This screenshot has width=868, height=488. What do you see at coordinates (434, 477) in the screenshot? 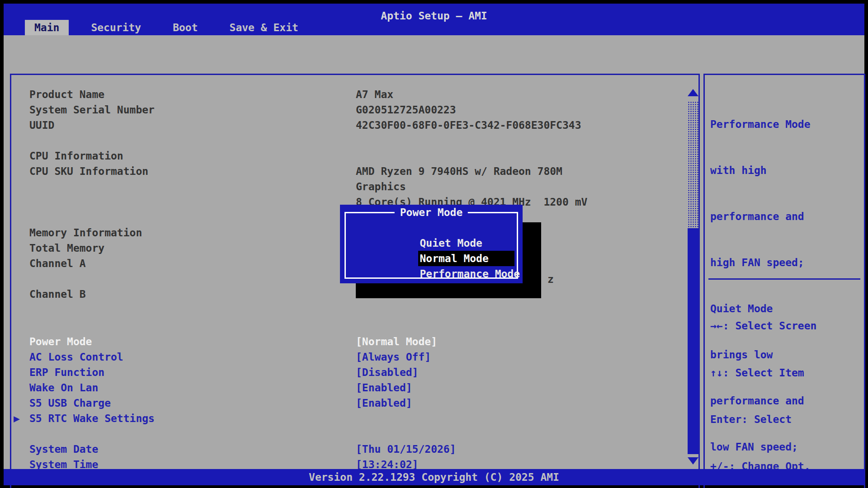
I see `version-bar: Version 2.22.1293 Copyright (C) 2025 AMI` at bounding box center [434, 477].